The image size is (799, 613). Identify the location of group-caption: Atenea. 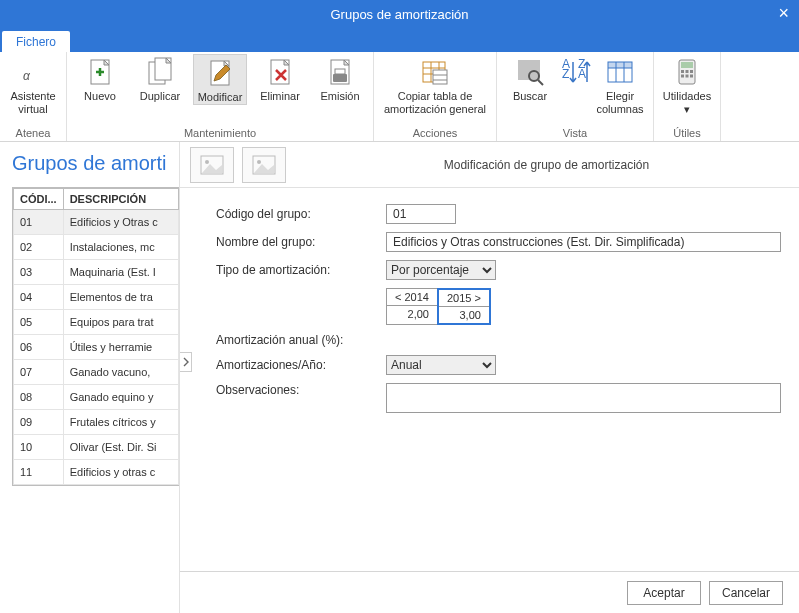
(34, 133).